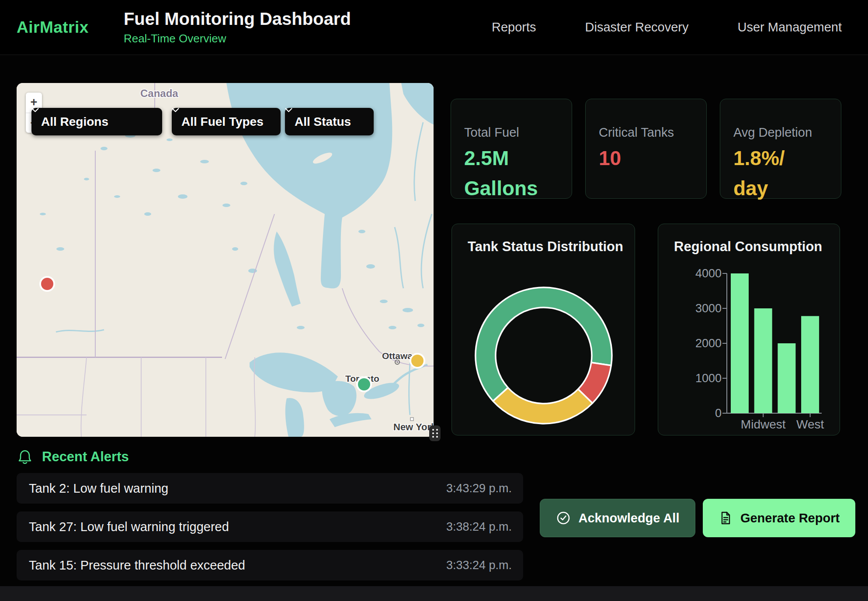 This screenshot has height=601, width=868. What do you see at coordinates (518, 133) in the screenshot?
I see `stat-label: Total Fuel` at bounding box center [518, 133].